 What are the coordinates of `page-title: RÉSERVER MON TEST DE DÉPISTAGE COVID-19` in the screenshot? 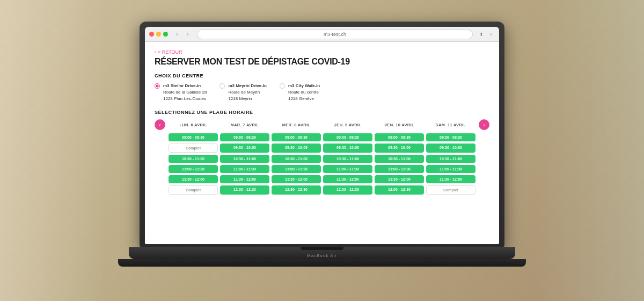 It's located at (322, 62).